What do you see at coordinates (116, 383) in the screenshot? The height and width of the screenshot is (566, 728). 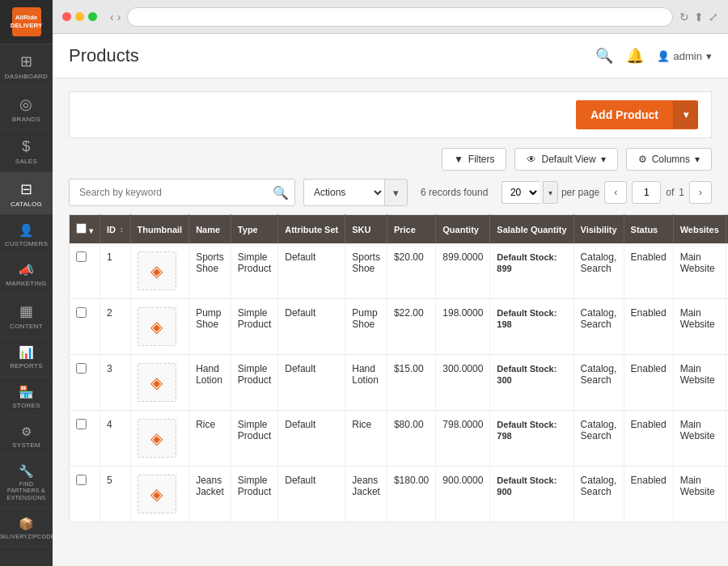 I see `row-id: 3` at bounding box center [116, 383].